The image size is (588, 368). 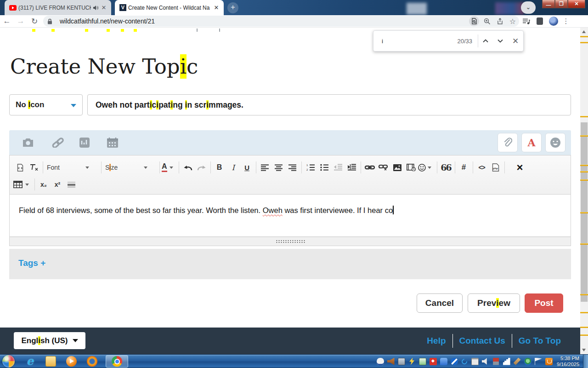 I want to click on scroll-up-icon, so click(x=584, y=32).